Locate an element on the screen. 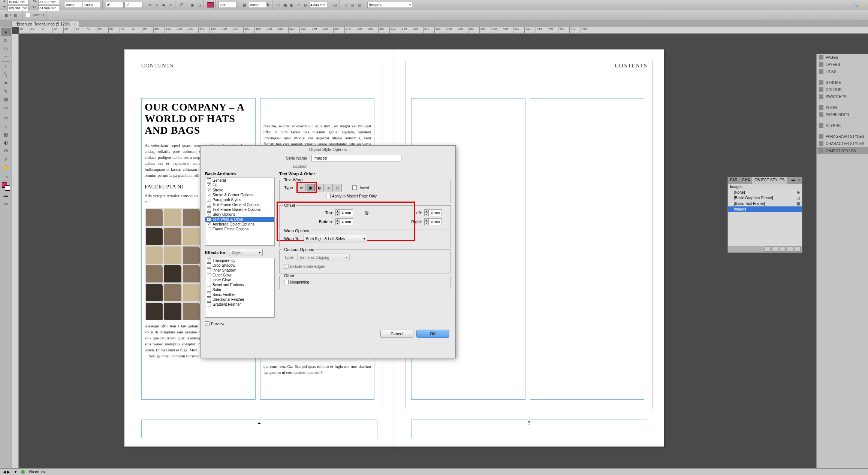 The width and height of the screenshot is (868, 475). flyout-icon: ⚡ is located at coordinates (864, 5).